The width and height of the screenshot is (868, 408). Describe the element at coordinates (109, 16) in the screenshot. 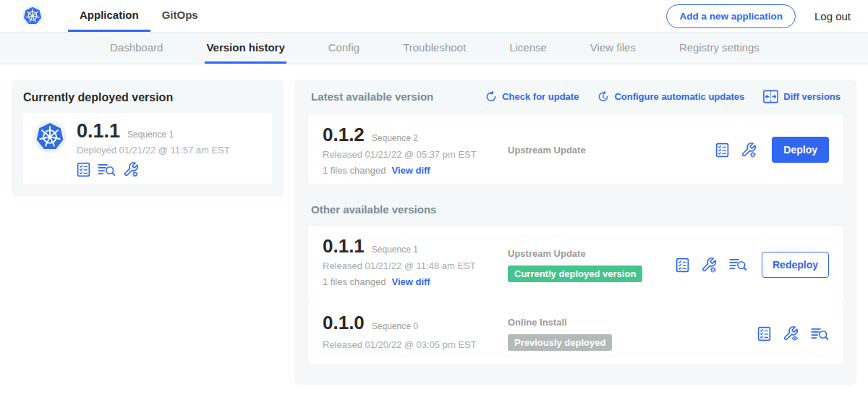

I see `tab-application: Application` at that location.